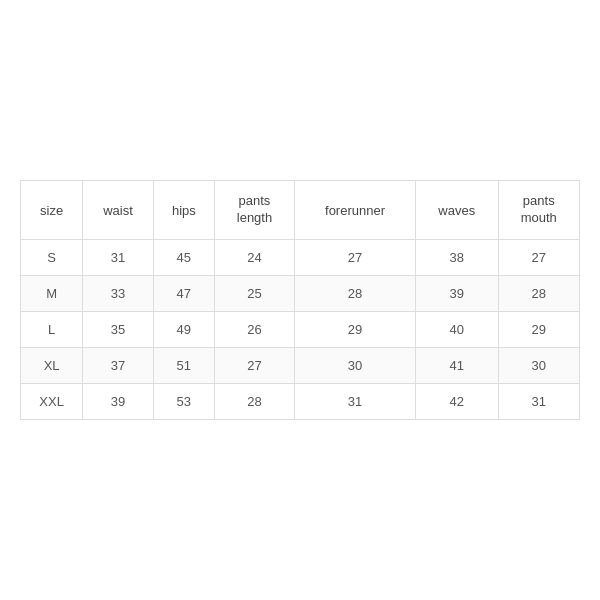 This screenshot has width=600, height=600. Describe the element at coordinates (254, 401) in the screenshot. I see `cell-pants_length: 28` at that location.